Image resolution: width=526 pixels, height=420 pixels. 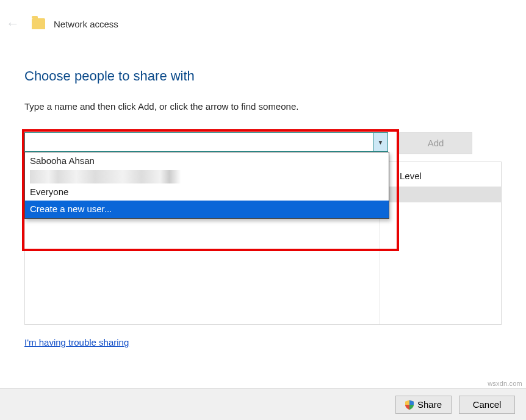 What do you see at coordinates (423, 405) in the screenshot?
I see `share-button: Share` at bounding box center [423, 405].